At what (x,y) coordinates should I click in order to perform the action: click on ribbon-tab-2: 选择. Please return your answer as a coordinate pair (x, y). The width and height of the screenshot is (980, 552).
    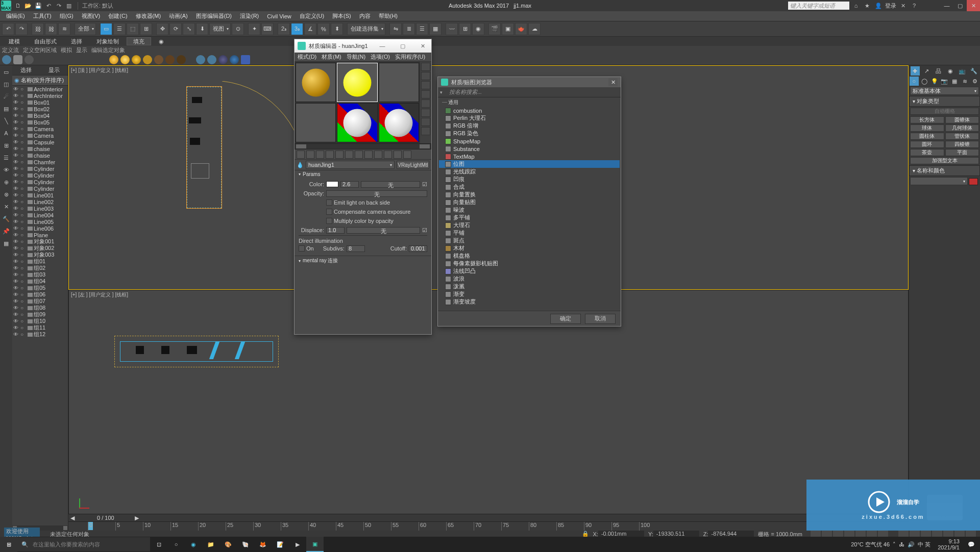
    Looking at the image, I should click on (77, 41).